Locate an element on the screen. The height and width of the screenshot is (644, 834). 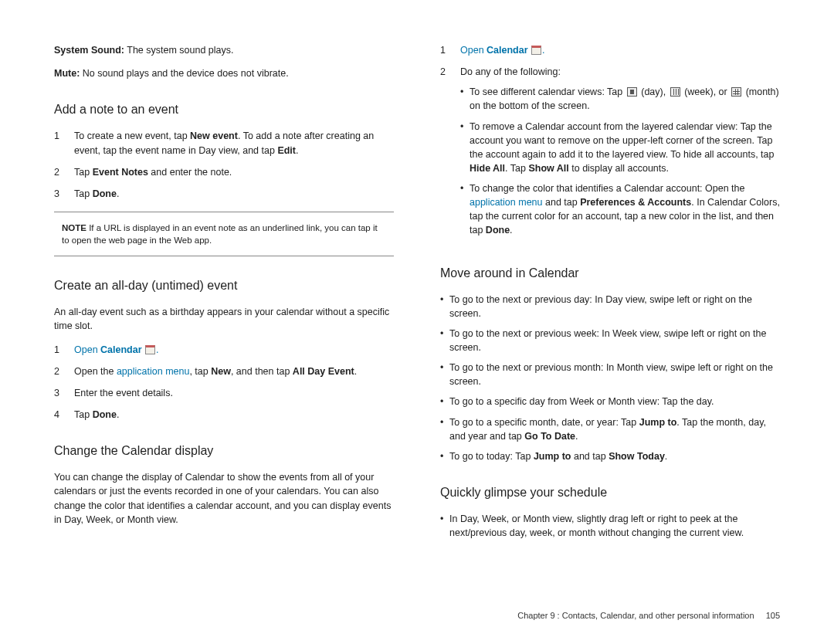
system-sound-text: The system sound plays. is located at coordinates (179, 50).